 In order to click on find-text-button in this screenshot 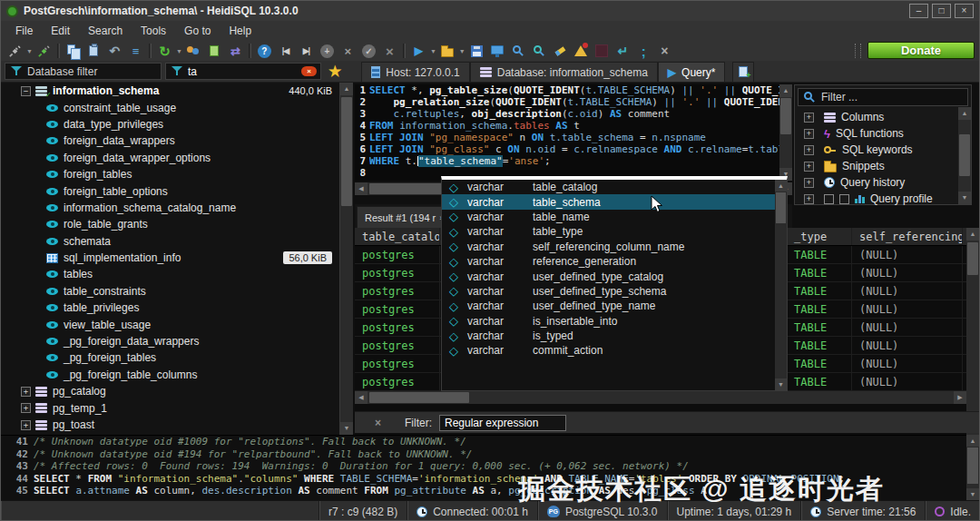, I will do `click(519, 51)`.